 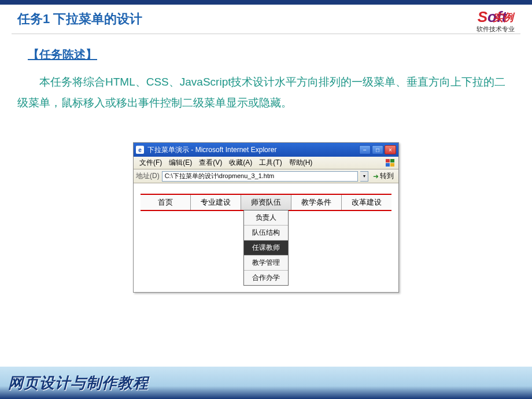 What do you see at coordinates (266, 34) in the screenshot?
I see `header-divider` at bounding box center [266, 34].